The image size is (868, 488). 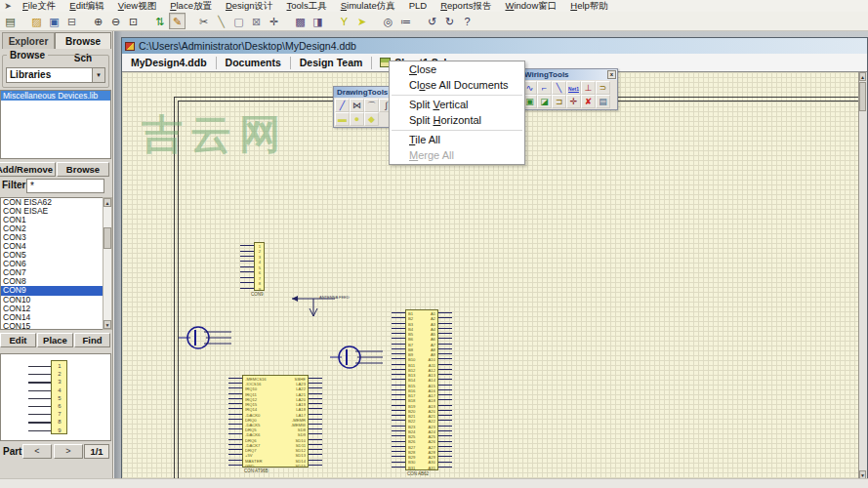 What do you see at coordinates (418, 6) in the screenshot?
I see `menu-pld: PLD` at bounding box center [418, 6].